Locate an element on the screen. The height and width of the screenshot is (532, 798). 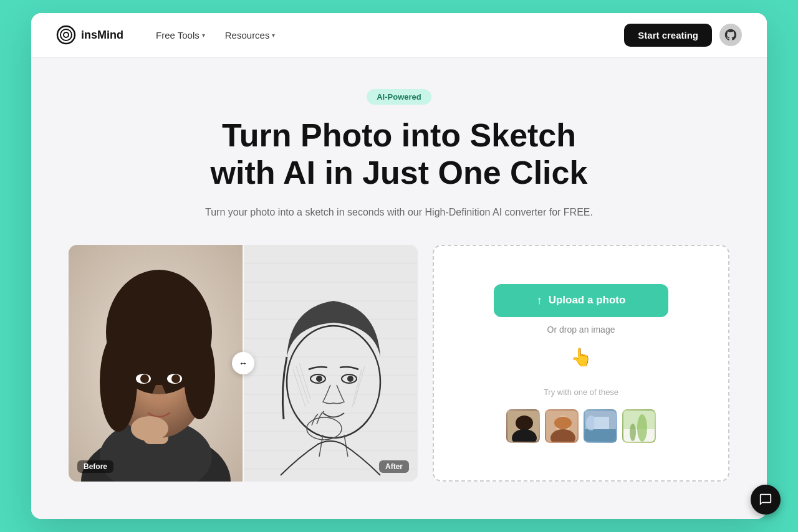
after-label: After is located at coordinates (394, 467).